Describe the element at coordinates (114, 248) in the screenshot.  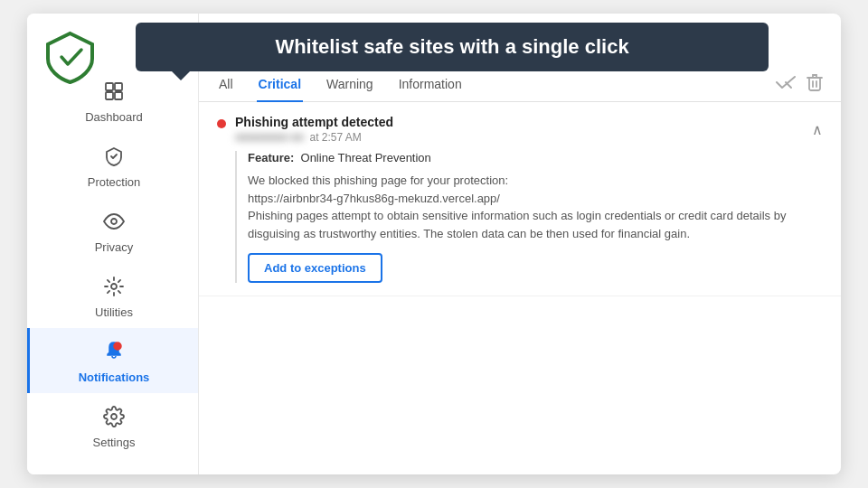
I see `sidebar-label-privacy: Privacy` at that location.